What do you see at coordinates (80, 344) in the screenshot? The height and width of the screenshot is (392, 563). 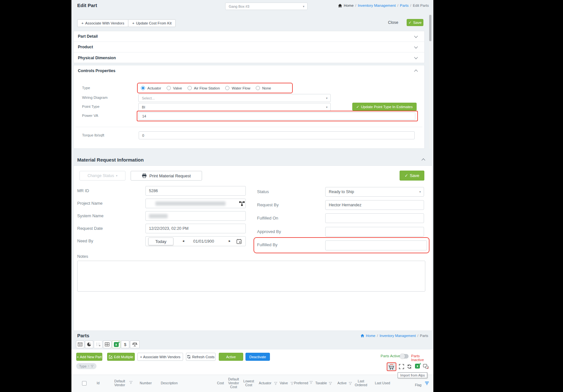 I see `table-view-button` at bounding box center [80, 344].